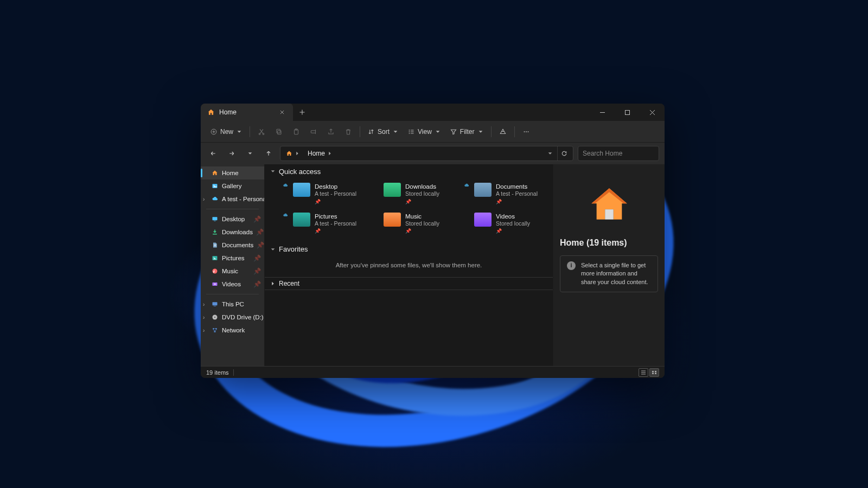  Describe the element at coordinates (232, 317) in the screenshot. I see `nav-dvd: › DVD Drive (D:) CCC` at that location.